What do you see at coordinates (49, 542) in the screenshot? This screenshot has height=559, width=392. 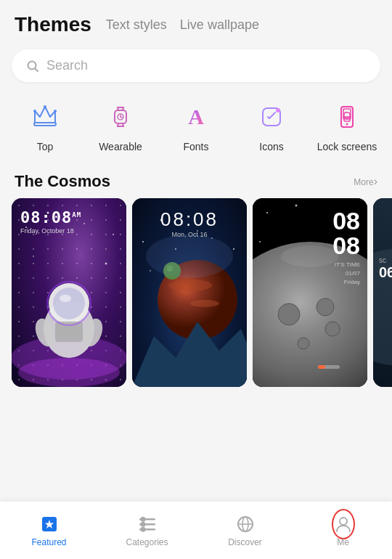 I see `nav-featured-label: Featured` at bounding box center [49, 542].